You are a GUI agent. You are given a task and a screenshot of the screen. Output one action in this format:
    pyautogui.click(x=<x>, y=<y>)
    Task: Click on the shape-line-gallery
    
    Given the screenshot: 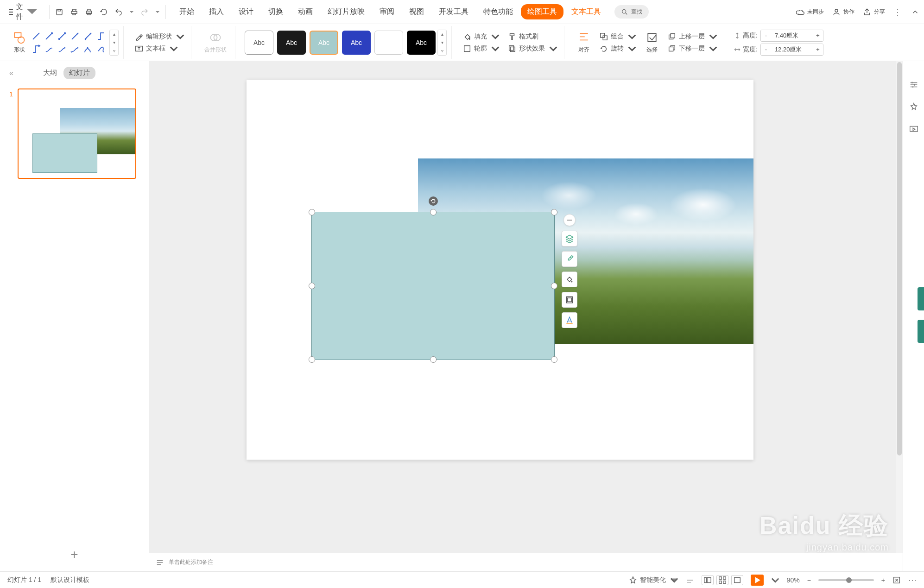 What is the action you would take?
    pyautogui.click(x=69, y=43)
    